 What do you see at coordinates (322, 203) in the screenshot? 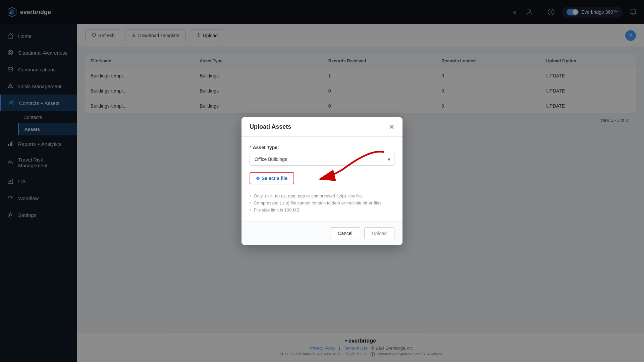
I see `file-hint-item: Compressed (.zip) file cannot contain fo…` at bounding box center [322, 203].